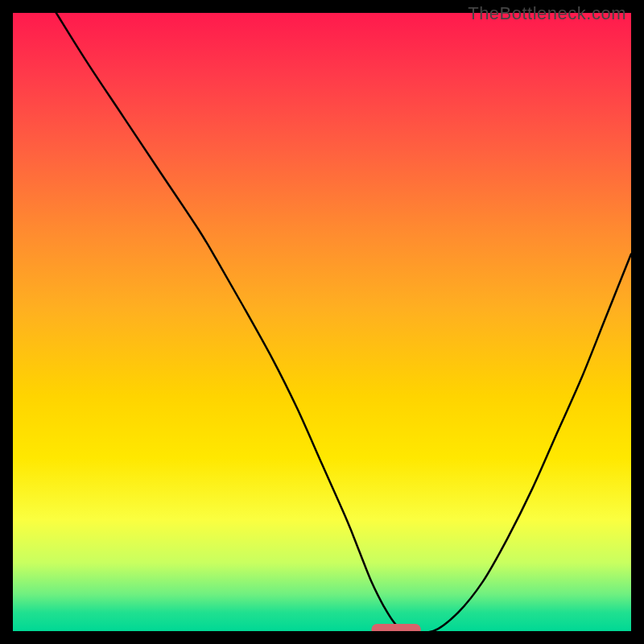 The image size is (644, 644). What do you see at coordinates (322, 638) in the screenshot?
I see `frame-bottom` at bounding box center [322, 638].